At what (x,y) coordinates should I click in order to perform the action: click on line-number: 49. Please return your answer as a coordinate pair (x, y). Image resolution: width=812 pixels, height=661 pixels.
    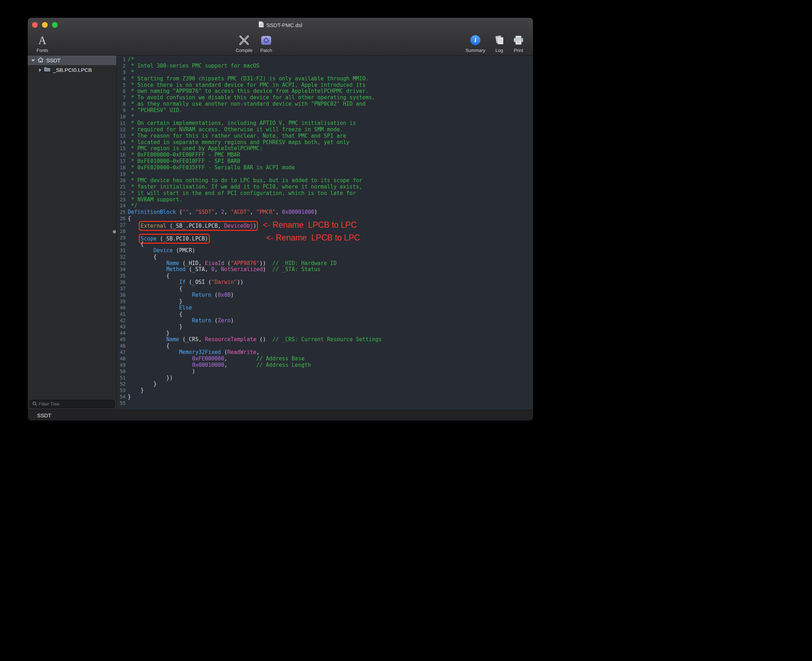
    Looking at the image, I should click on (122, 366).